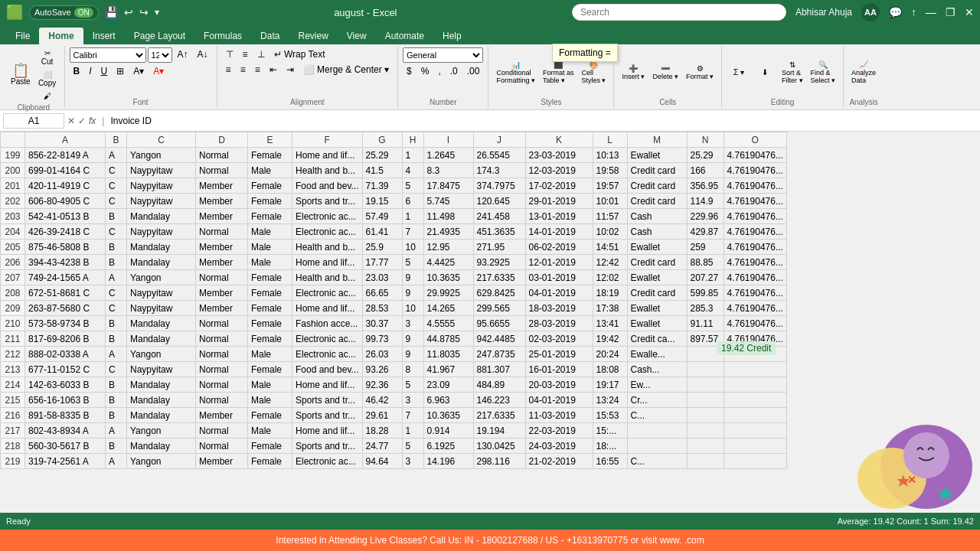 The width and height of the screenshot is (980, 551). Describe the element at coordinates (705, 247) in the screenshot. I see `cell: 259` at that location.